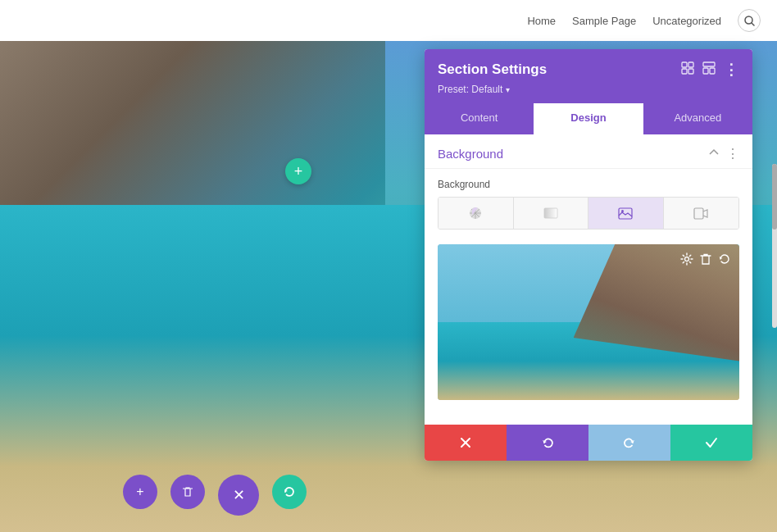 The image size is (777, 532). I want to click on background-heading-text: Background, so click(470, 154).